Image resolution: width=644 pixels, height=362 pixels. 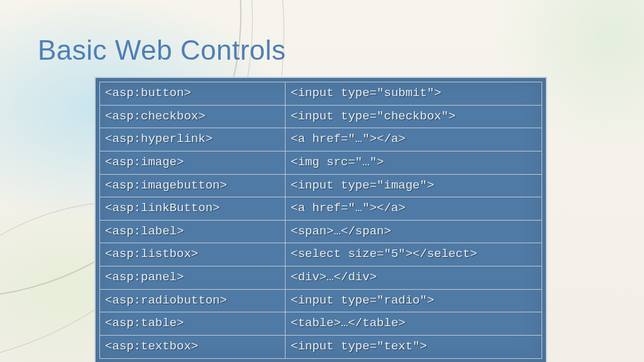 What do you see at coordinates (321, 231) in the screenshot?
I see `table-row: <asp:label><span>…</span>` at bounding box center [321, 231].